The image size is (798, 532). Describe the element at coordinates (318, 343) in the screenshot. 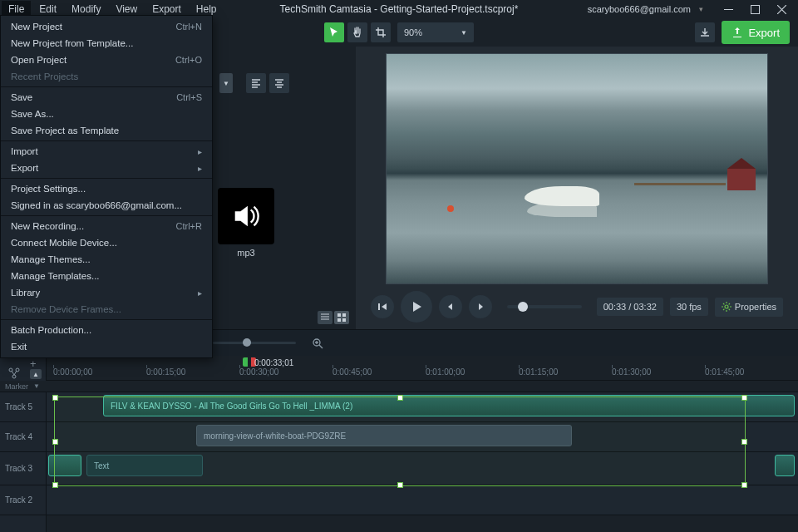

I see `zoom-in-button` at that location.